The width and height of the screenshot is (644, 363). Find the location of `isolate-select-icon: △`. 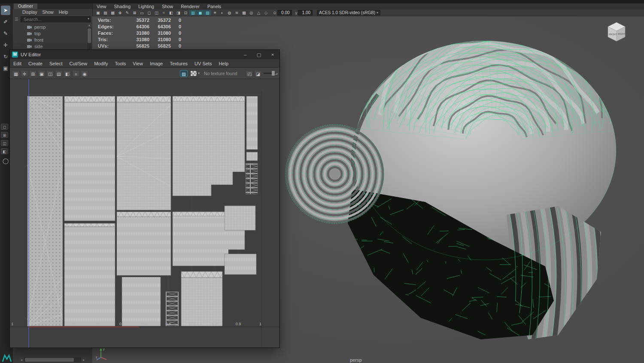

isolate-select-icon: △ is located at coordinates (258, 13).